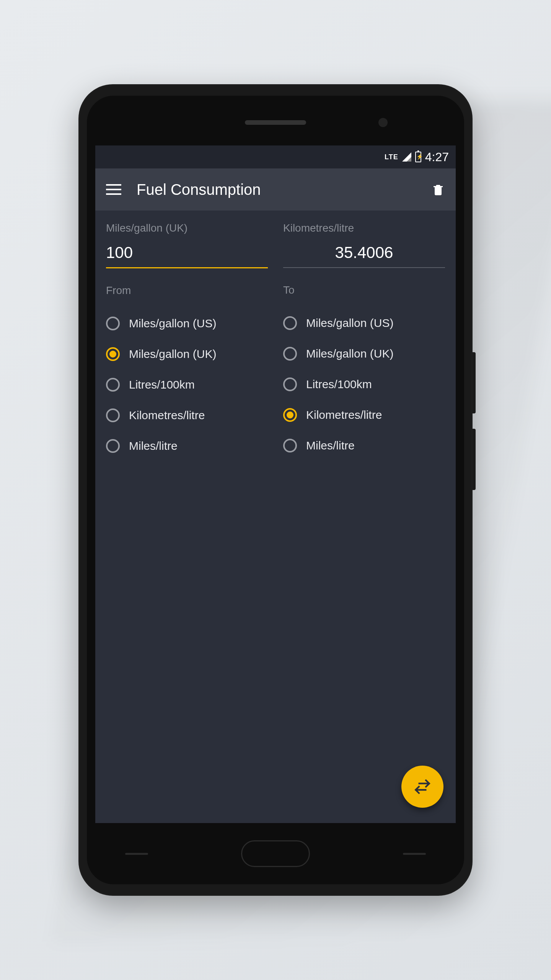 The image size is (551, 980). Describe the element at coordinates (364, 415) in the screenshot. I see `to-option-3: Kilometres/litre` at that location.